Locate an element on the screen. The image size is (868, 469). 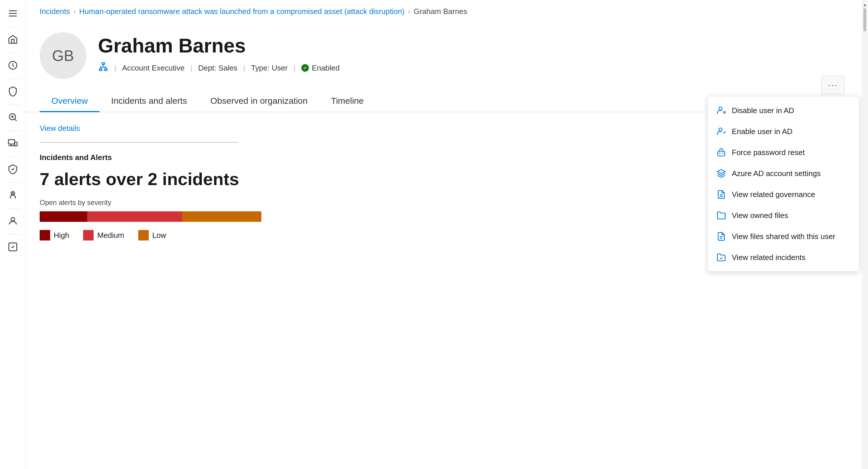
more-button: ··· is located at coordinates (833, 85).